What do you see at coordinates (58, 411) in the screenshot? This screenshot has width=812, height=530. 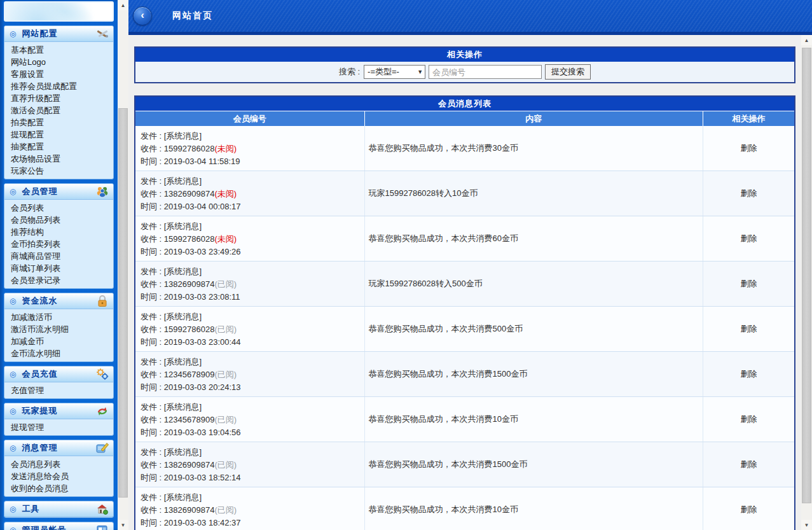 I see `sidebar-section-header: ◎ 玩家提现` at bounding box center [58, 411].